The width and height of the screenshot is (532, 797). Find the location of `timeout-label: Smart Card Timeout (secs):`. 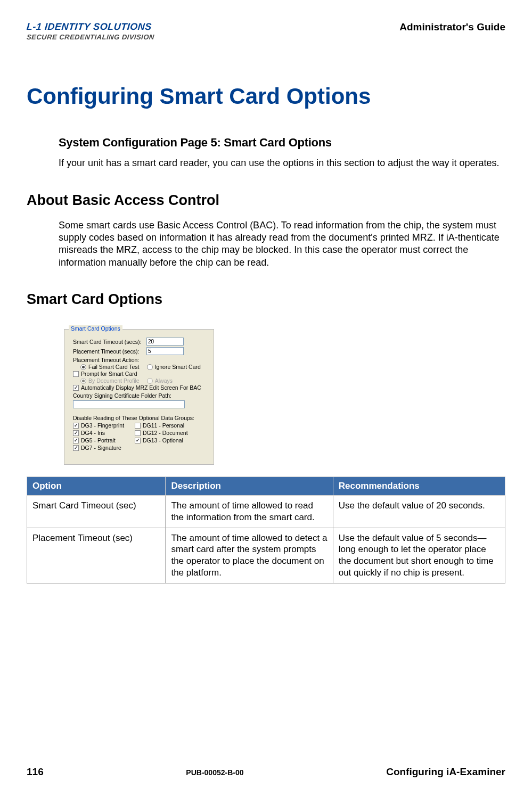

timeout-label: Smart Card Timeout (secs): is located at coordinates (110, 342).